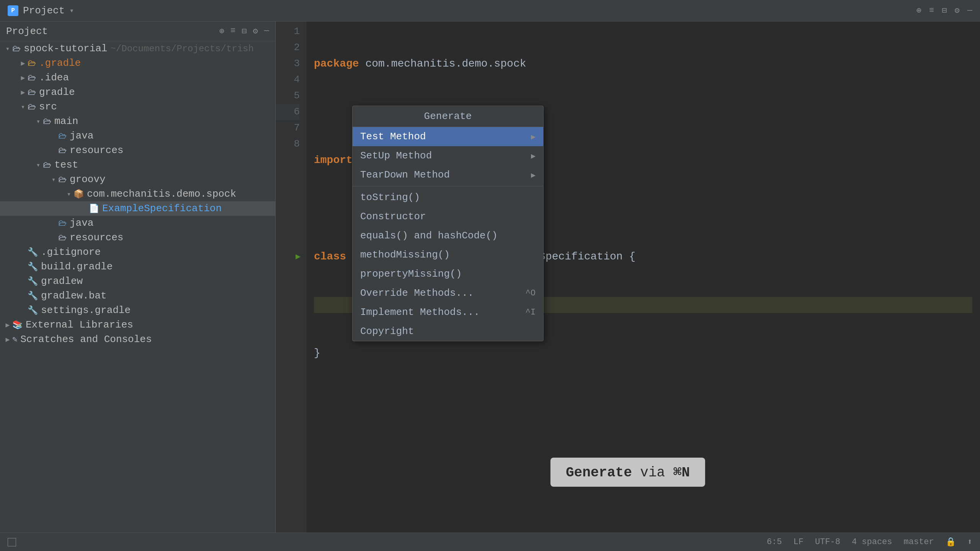  I want to click on tree-item-test: ▾ 🗁 test, so click(138, 165).